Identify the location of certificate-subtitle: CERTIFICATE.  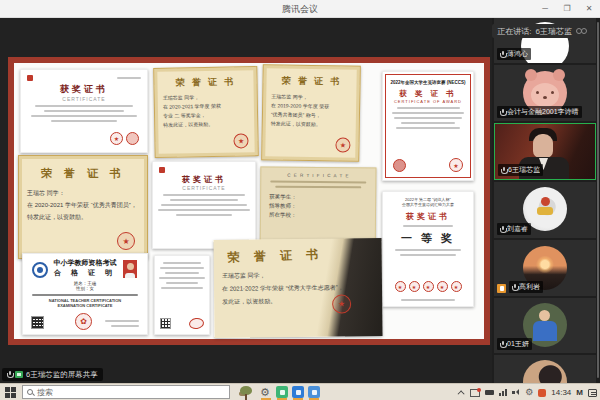
(84, 99).